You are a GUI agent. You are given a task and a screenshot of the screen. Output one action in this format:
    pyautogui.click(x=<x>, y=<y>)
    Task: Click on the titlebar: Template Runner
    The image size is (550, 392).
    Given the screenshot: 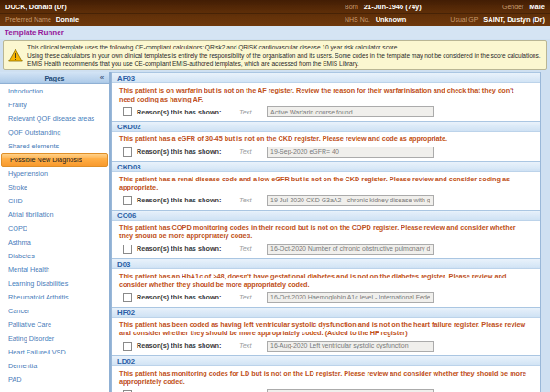 What is the action you would take?
    pyautogui.click(x=275, y=33)
    